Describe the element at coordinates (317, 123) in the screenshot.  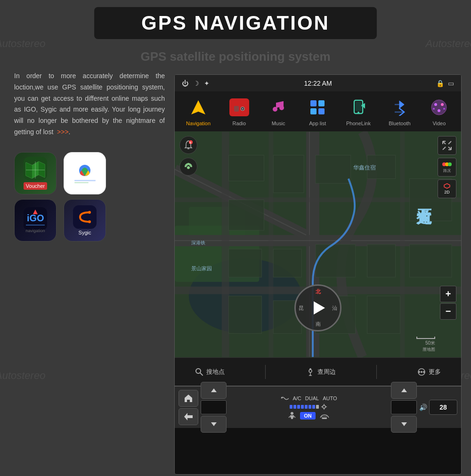
I see `applist-label: App list` at that location.